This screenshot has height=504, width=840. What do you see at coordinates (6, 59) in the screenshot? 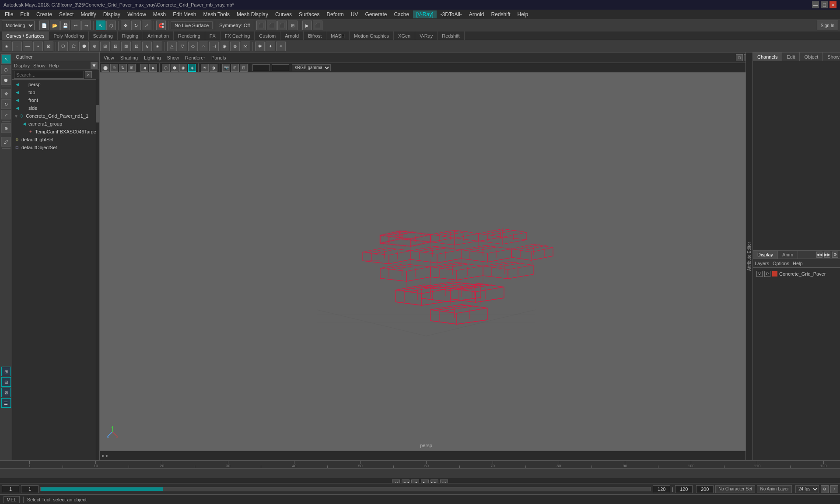
I see `select-tool: ↖` at bounding box center [6, 59].